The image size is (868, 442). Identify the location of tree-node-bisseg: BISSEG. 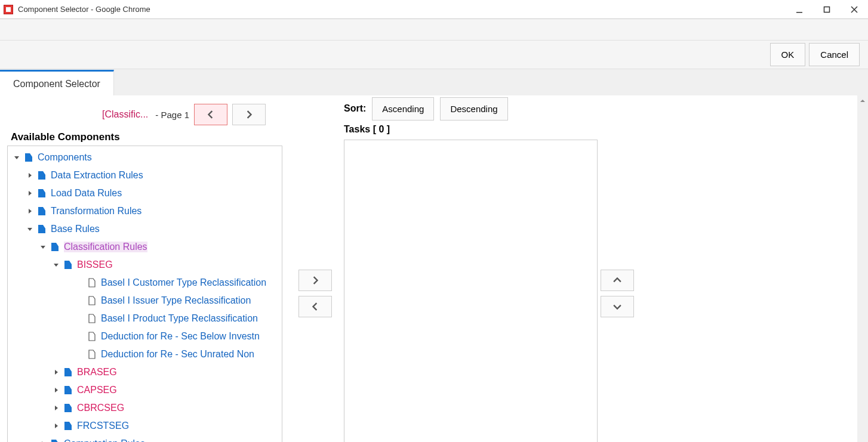
(144, 265).